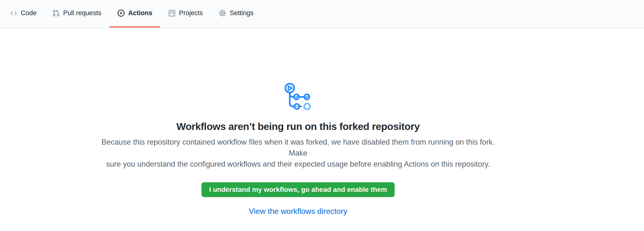 This screenshot has width=644, height=231. Describe the element at coordinates (298, 127) in the screenshot. I see `blankslate-heading: Workflows aren’t being run on this forke…` at that location.